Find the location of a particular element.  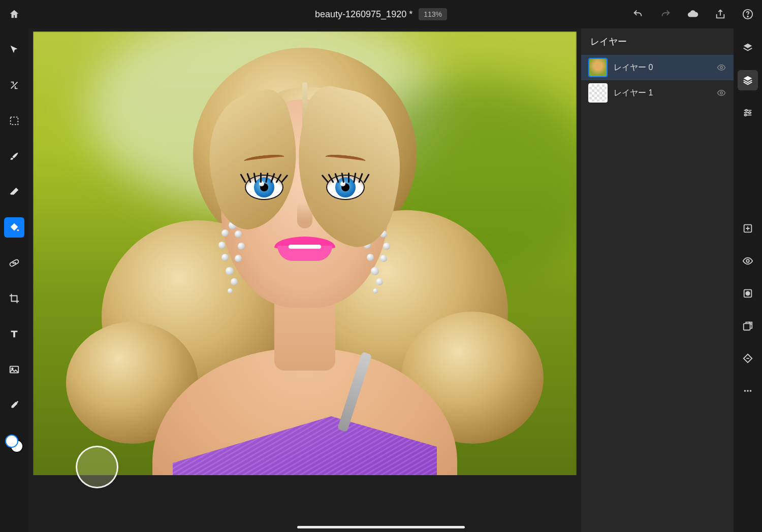

layer-name: レイヤー 1 is located at coordinates (662, 93).